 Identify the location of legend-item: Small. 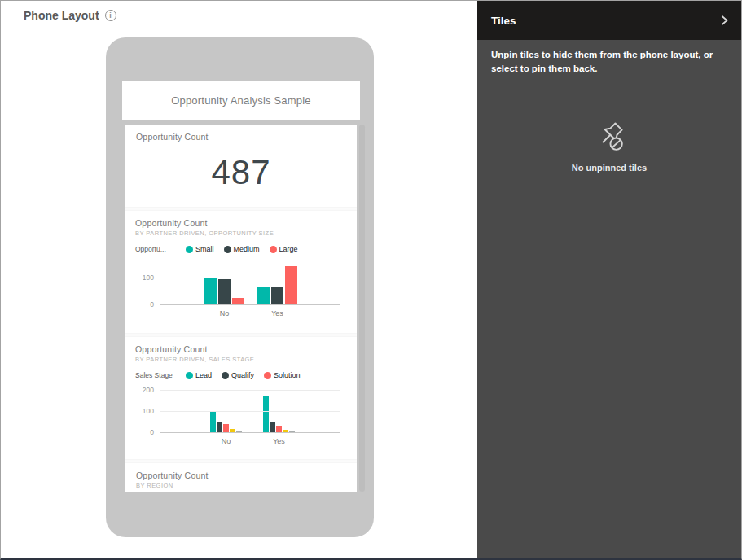
(200, 249).